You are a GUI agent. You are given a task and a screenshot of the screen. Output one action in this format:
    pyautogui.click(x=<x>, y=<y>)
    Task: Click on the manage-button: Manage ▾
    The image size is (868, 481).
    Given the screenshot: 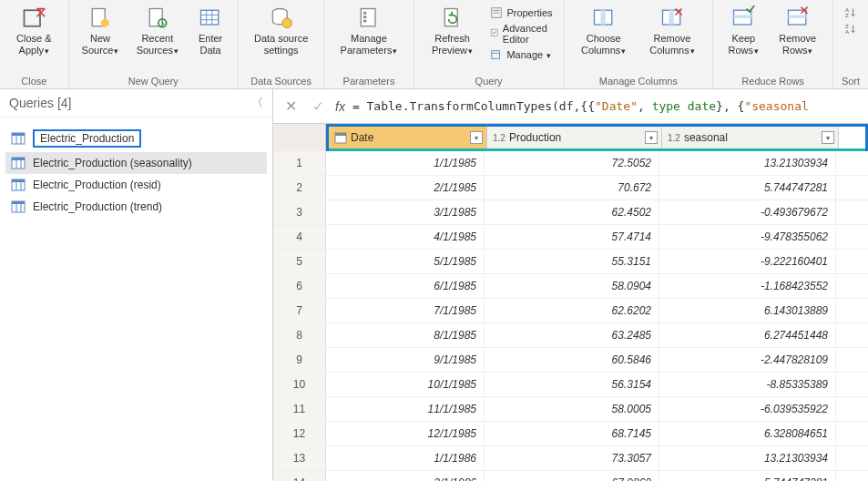 What is the action you would take?
    pyautogui.click(x=521, y=55)
    